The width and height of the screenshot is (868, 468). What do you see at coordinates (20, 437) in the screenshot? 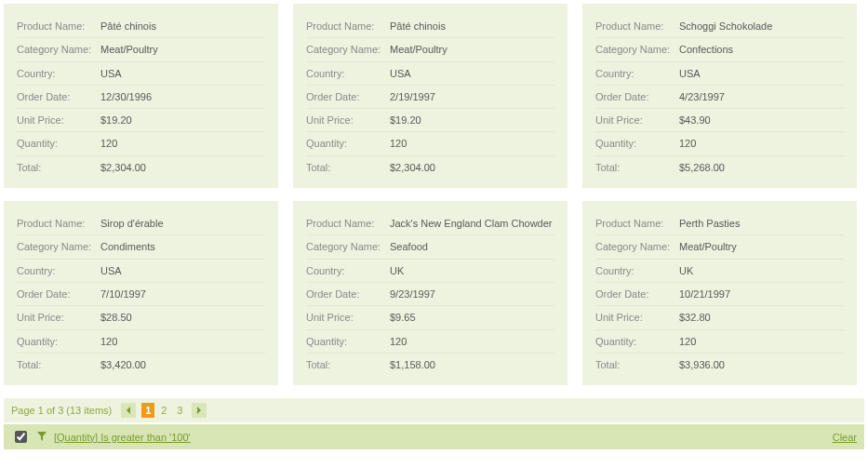
I see `filter-checkbox` at bounding box center [20, 437].